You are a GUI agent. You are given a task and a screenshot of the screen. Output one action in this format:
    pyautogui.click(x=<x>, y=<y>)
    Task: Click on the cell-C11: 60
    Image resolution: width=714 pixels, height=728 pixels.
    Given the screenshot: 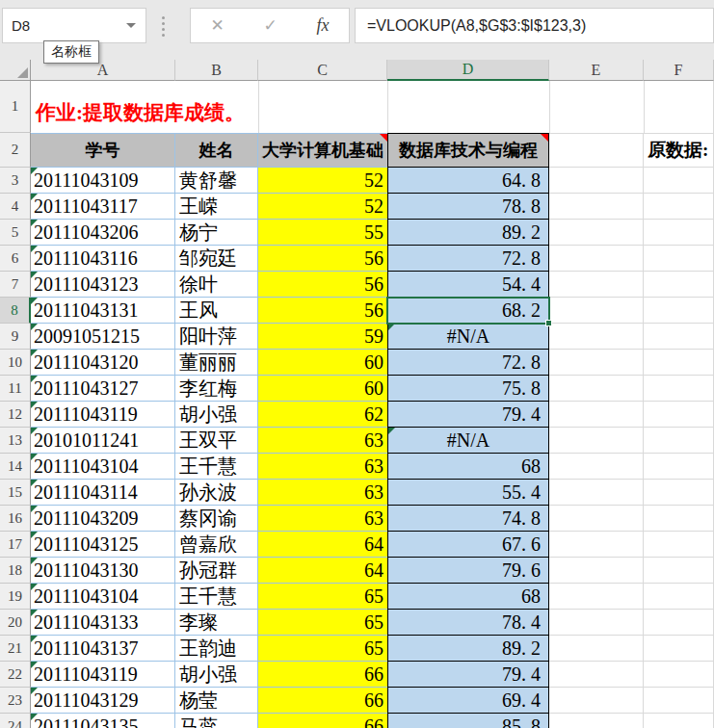 What is the action you would take?
    pyautogui.click(x=323, y=389)
    